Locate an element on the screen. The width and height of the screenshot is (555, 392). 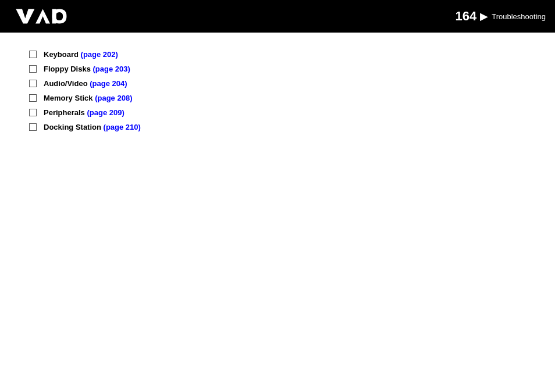
page-number: 164 is located at coordinates (467, 16).